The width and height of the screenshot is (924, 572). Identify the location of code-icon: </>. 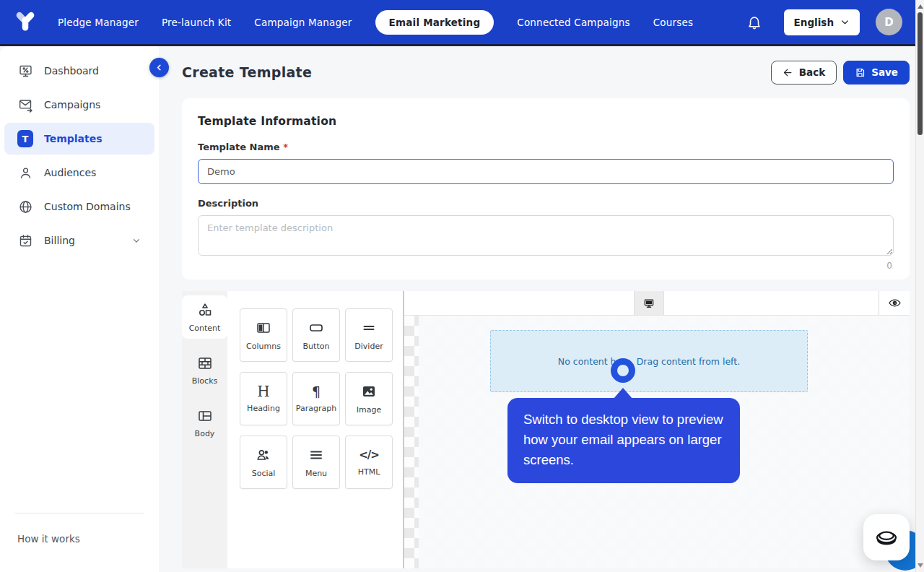
(369, 455).